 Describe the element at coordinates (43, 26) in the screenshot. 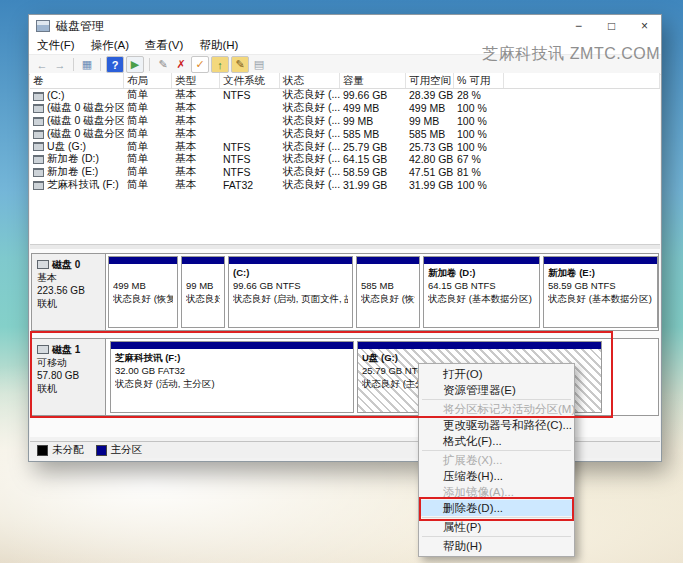

I see `app-icon` at that location.